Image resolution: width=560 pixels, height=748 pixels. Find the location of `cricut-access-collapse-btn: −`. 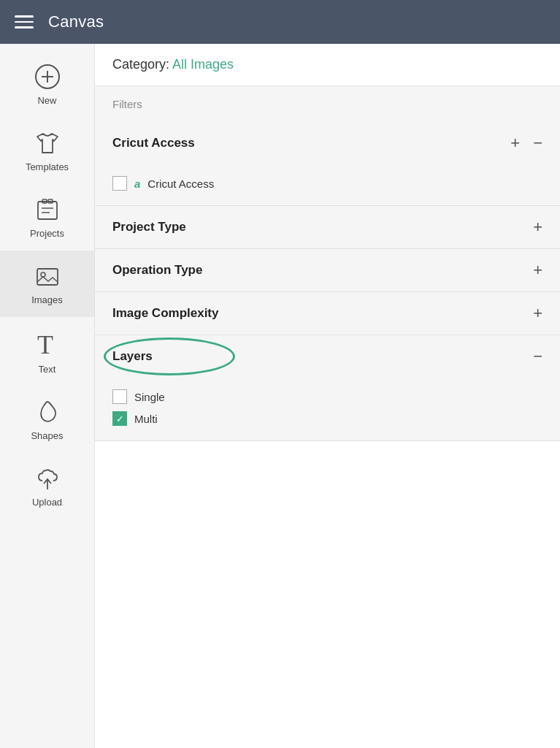

cricut-access-collapse-btn: − is located at coordinates (537, 143).